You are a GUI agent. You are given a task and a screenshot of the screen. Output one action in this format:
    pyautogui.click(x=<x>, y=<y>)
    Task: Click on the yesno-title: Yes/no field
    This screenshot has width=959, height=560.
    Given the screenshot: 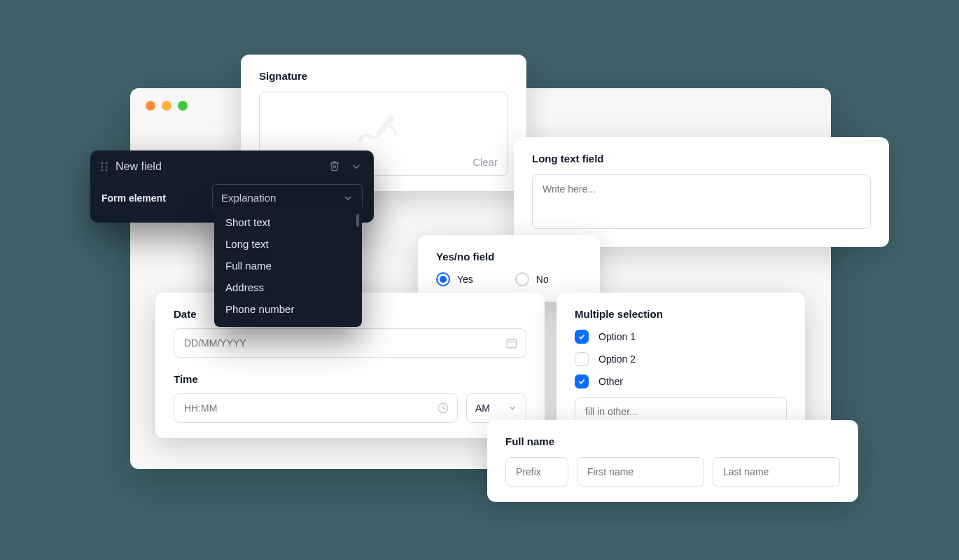 What is the action you would take?
    pyautogui.click(x=509, y=256)
    